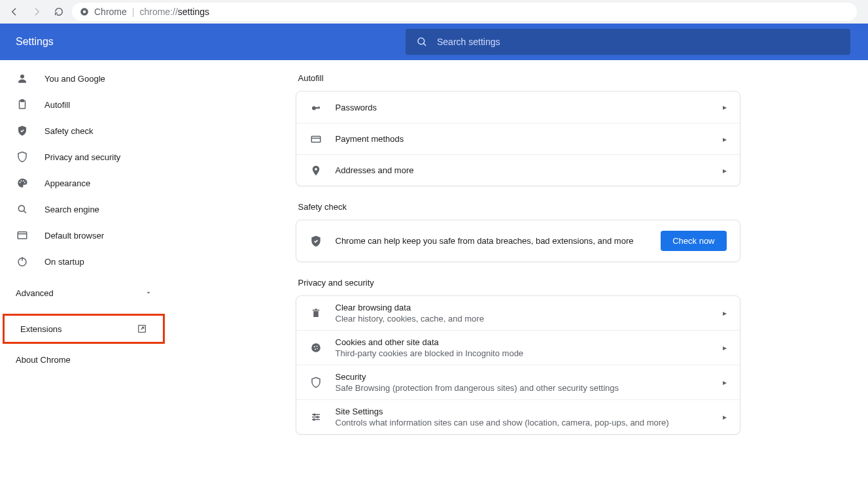 The width and height of the screenshot is (868, 502). I want to click on key-icon, so click(316, 107).